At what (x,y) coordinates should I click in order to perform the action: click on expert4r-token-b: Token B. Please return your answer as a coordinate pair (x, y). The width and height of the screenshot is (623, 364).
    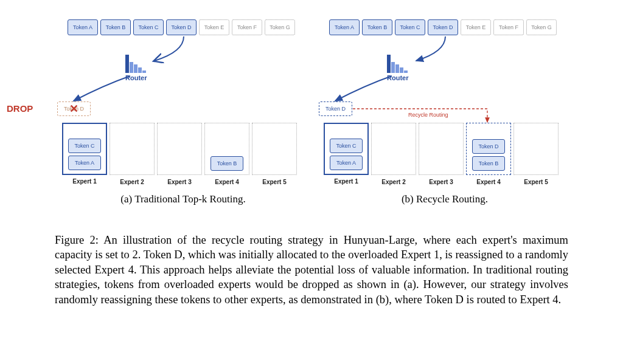
    Looking at the image, I should click on (489, 163).